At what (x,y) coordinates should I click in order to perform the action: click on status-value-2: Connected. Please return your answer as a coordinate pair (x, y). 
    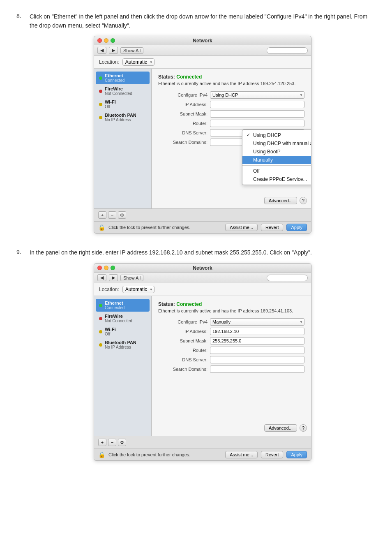
    Looking at the image, I should click on (189, 304).